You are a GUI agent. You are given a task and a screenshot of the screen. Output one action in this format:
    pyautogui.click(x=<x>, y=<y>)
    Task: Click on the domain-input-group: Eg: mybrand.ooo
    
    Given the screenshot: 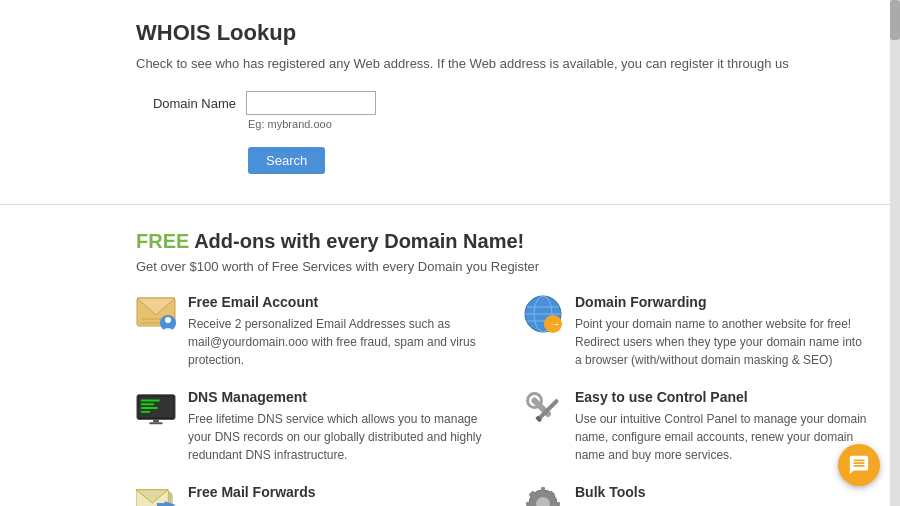 What is the action you would take?
    pyautogui.click(x=311, y=110)
    